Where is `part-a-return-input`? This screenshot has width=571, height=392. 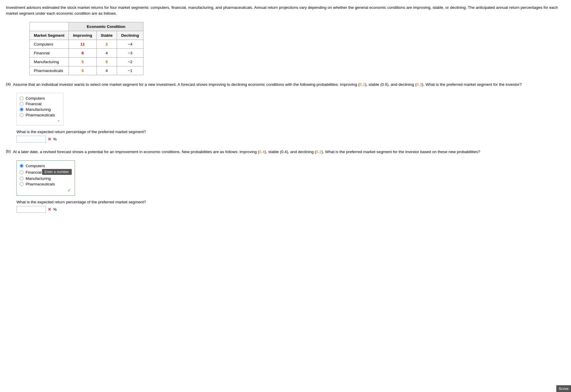
part-a-return-input is located at coordinates (31, 139).